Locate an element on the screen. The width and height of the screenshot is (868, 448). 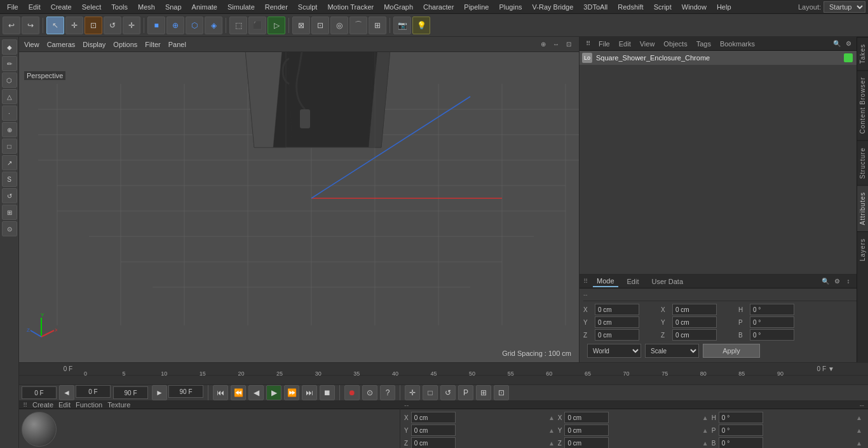
goto-start-button: ⏮ is located at coordinates (220, 393).